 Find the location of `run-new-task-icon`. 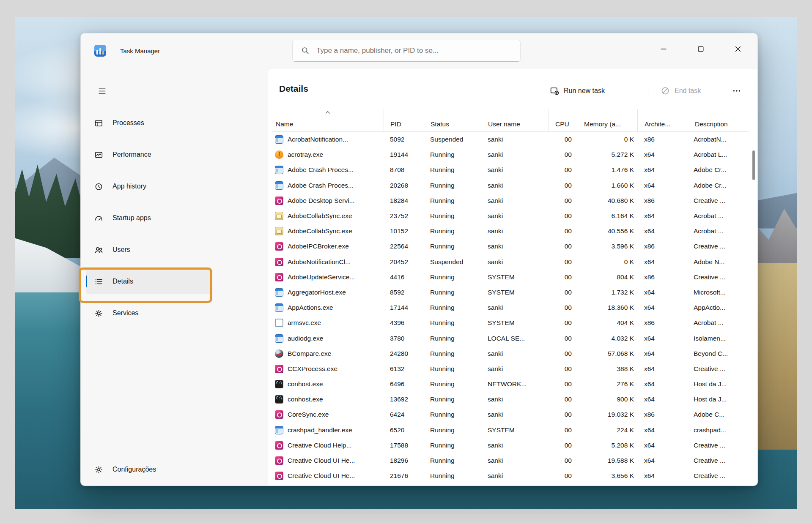

run-new-task-icon is located at coordinates (554, 91).